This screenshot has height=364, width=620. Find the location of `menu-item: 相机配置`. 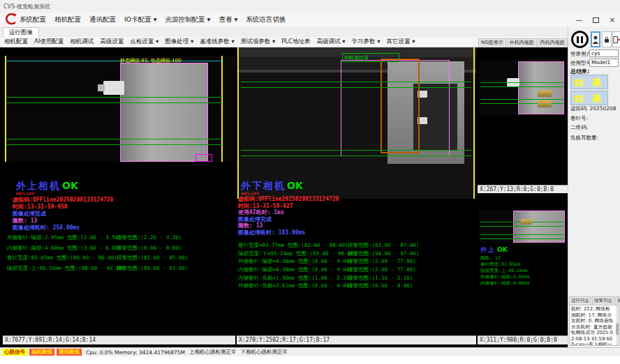

menu-item: 相机配置 is located at coordinates (68, 20).